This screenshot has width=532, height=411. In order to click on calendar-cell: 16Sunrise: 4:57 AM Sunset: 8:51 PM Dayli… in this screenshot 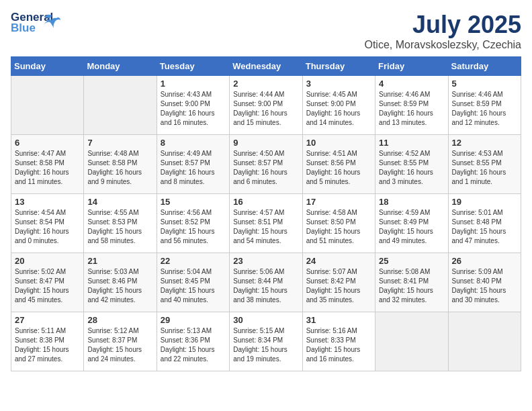, I will do `click(266, 224)`.